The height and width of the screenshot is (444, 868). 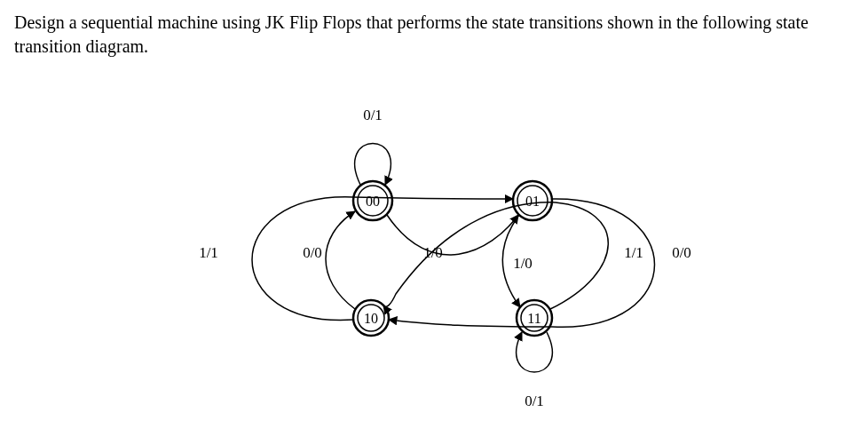 I want to click on state-01: 01, so click(x=533, y=201).